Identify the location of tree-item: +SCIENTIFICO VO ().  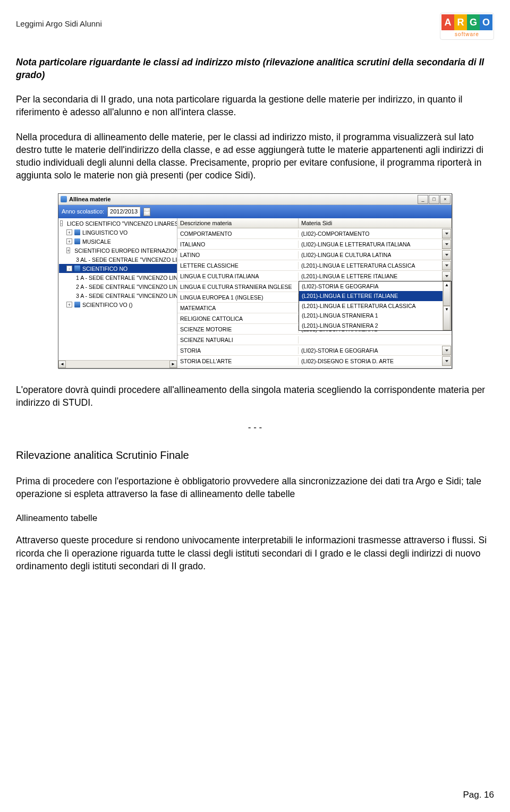
(118, 305).